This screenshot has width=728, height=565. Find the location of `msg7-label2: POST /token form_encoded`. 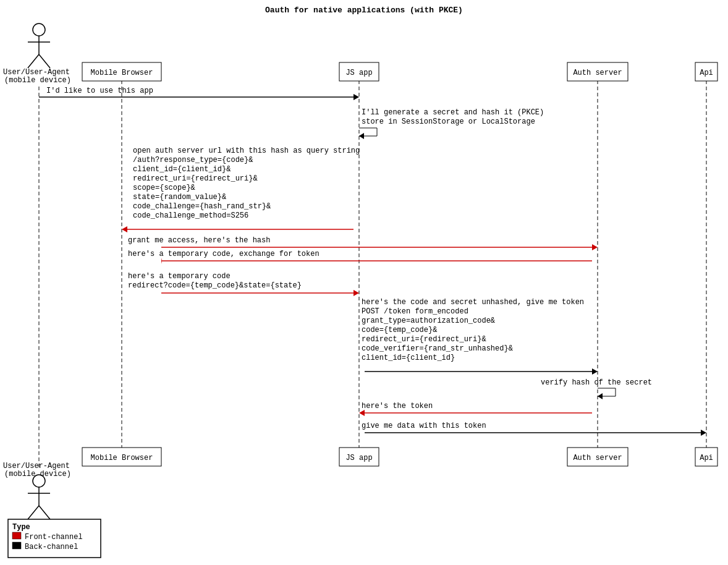

msg7-label2: POST /token form_encoded is located at coordinates (415, 312).